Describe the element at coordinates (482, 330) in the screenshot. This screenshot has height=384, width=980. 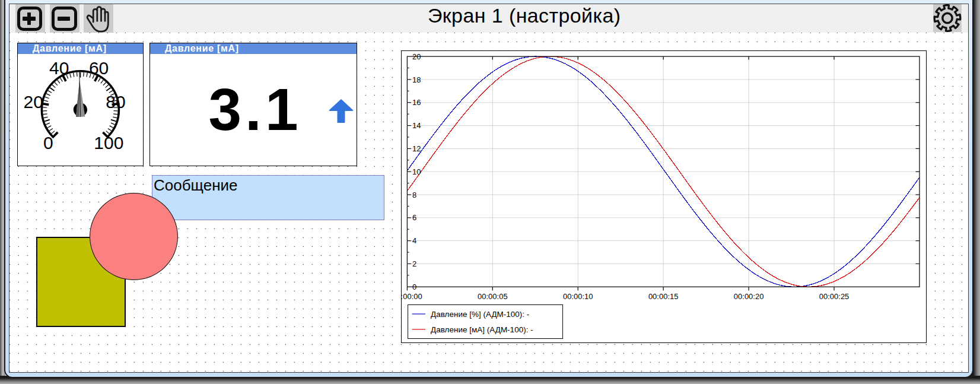
I see `svg-text: Давление [мА] (АДМ-100): -` at that location.